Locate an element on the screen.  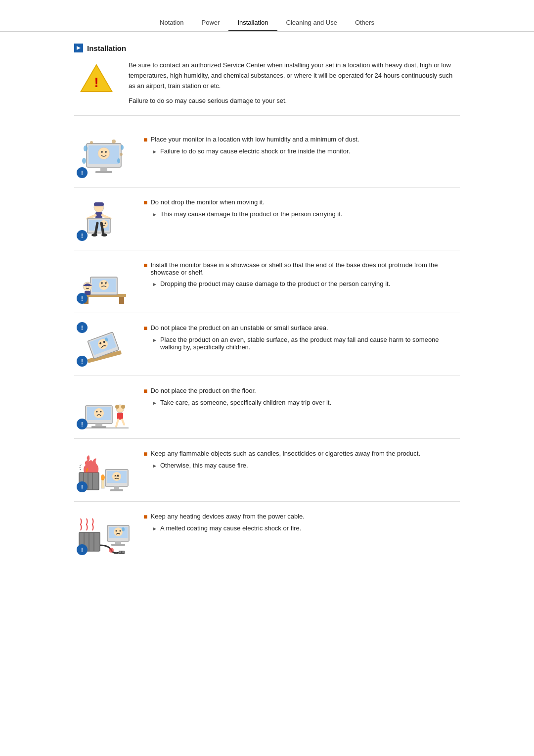
item-sub-3: ► Dropping the product may cause damage … is located at coordinates (302, 284).